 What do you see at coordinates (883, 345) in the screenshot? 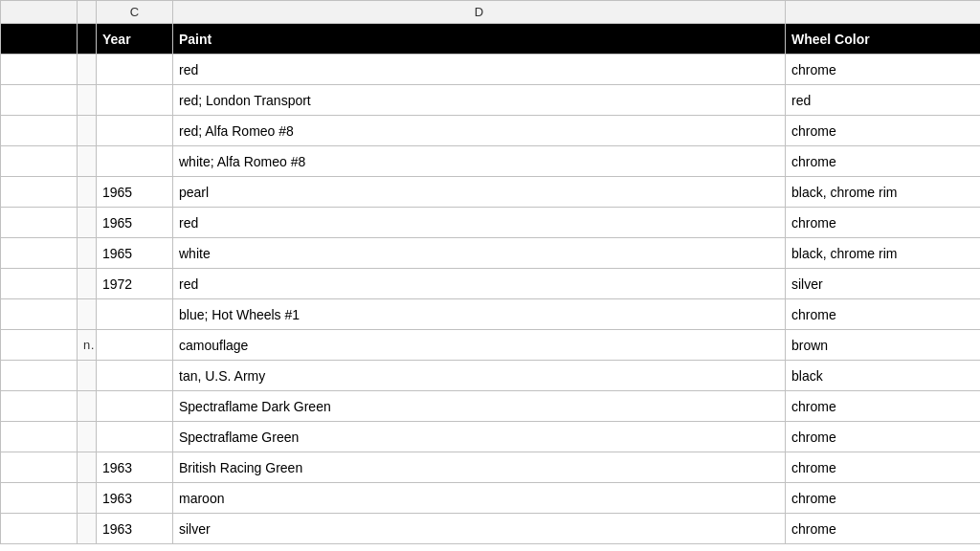
I see `cell-wheel-color: brown` at bounding box center [883, 345].